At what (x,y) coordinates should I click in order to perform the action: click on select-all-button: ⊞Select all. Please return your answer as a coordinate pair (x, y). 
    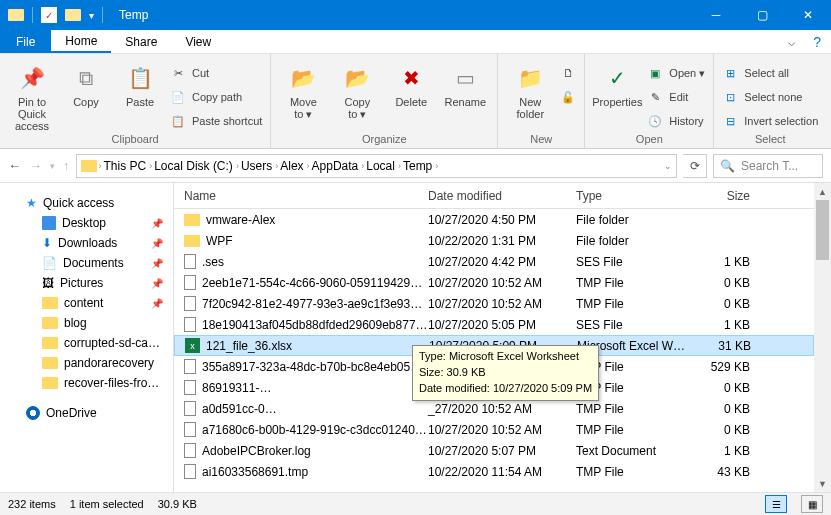
    Looking at the image, I should click on (770, 73).